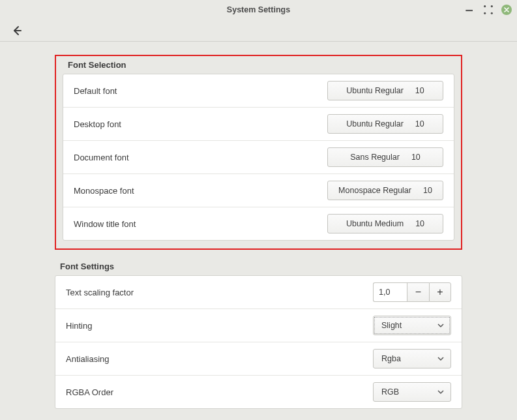 This screenshot has width=517, height=420. What do you see at coordinates (507, 10) in the screenshot?
I see `close-button` at bounding box center [507, 10].